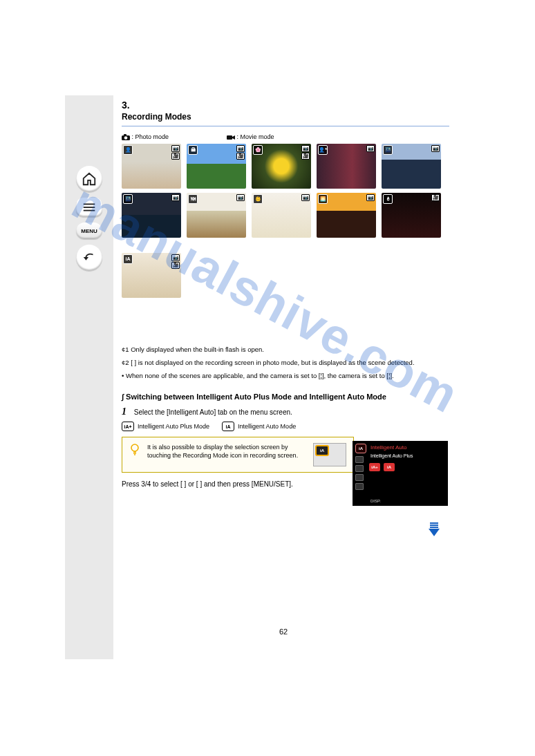 Image resolution: width=535 pixels, height=756 pixels. Describe the element at coordinates (346, 216) in the screenshot. I see `scene-thumb-sunset: 🌅 📷` at that location.